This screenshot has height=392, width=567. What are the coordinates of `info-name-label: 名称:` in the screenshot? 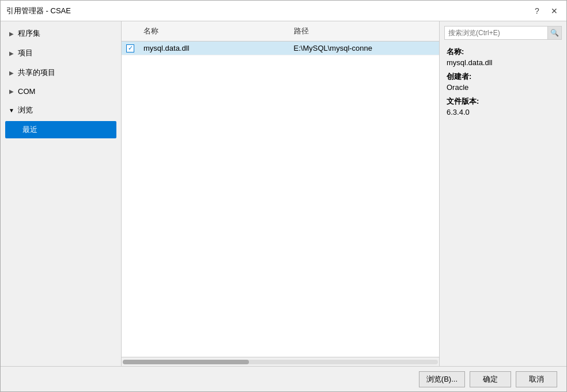 It's located at (503, 52).